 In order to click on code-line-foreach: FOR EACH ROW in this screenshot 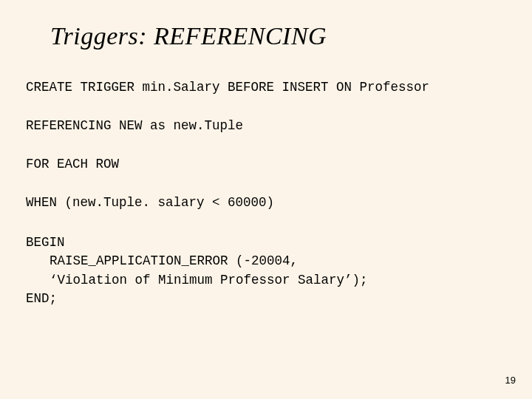, I will do `click(266, 164)`.